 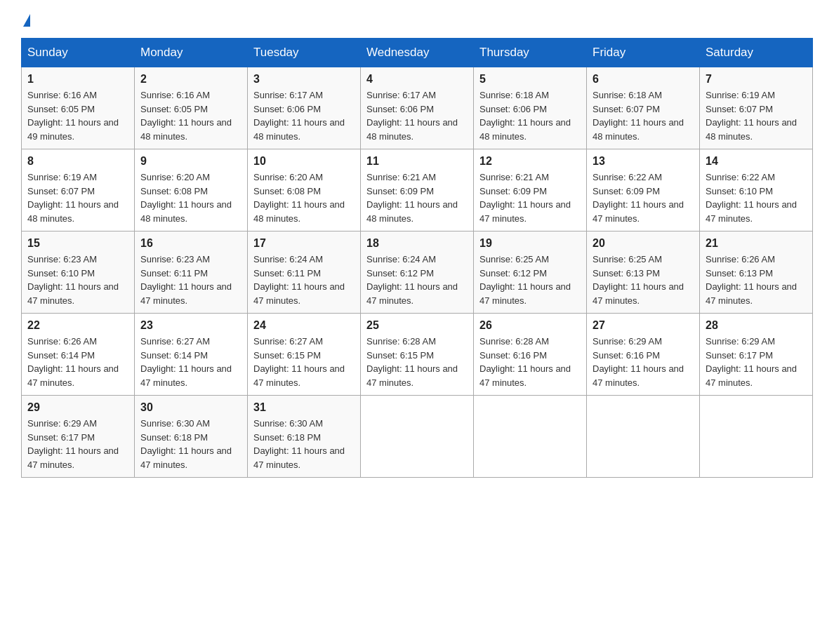 I want to click on calendar-cell: 18Sunrise: 6:24 AMSunset: 6:12 PMDayligh…, so click(x=417, y=272).